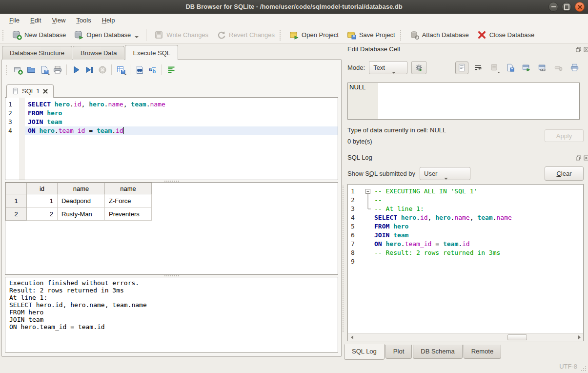  Describe the element at coordinates (35, 113) in the screenshot. I see `sql-token: FROM` at that location.